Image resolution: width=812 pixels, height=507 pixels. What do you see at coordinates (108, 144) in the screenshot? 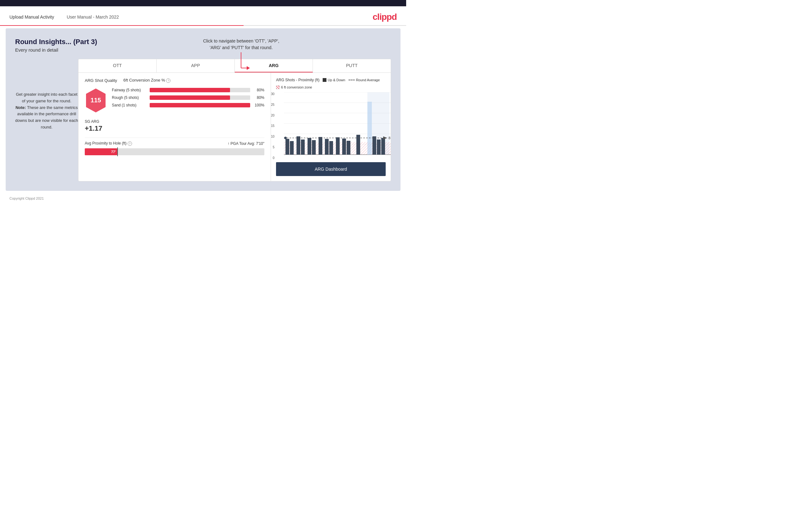
I see `proximity-label: Avg Proximity to Hole (ft) ?` at bounding box center [108, 144].